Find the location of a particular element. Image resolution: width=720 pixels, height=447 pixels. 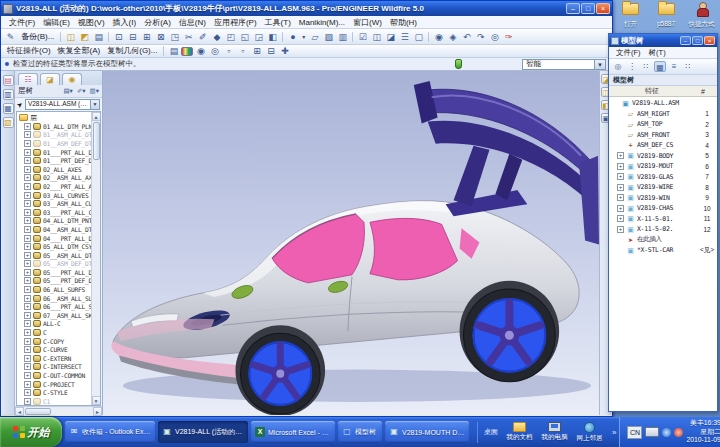

default-view-icon: ⊡ is located at coordinates (118, 37).